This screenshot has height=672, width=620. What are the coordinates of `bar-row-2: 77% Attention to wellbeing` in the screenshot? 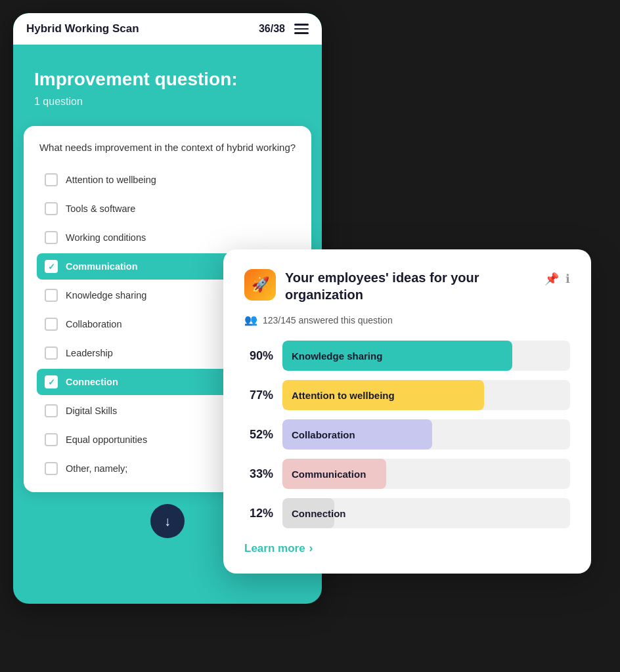 It's located at (407, 395).